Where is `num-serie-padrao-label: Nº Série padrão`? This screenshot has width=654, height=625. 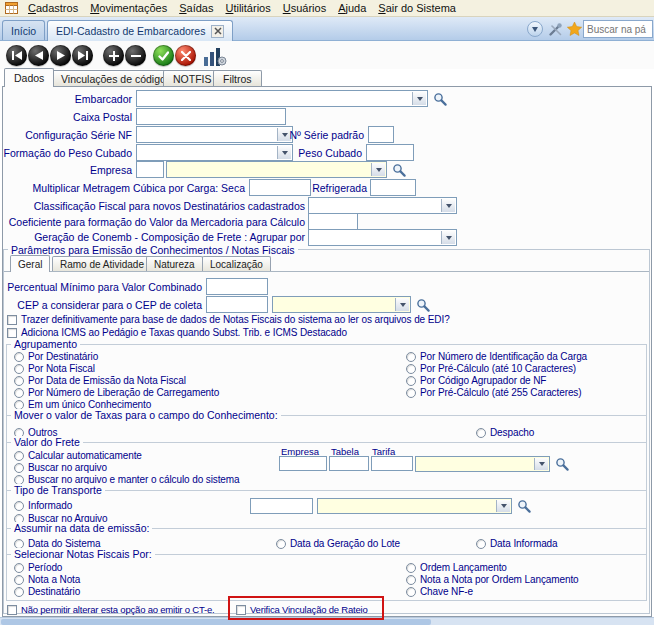
num-serie-padrao-label: Nº Série padrão is located at coordinates (327, 135).